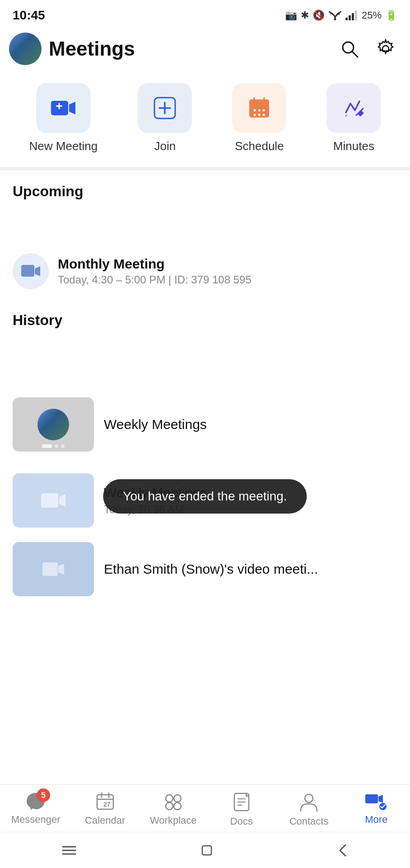 The image size is (410, 868). Describe the element at coordinates (64, 118) in the screenshot. I see `action-new-meeting: New Meeting` at that location.